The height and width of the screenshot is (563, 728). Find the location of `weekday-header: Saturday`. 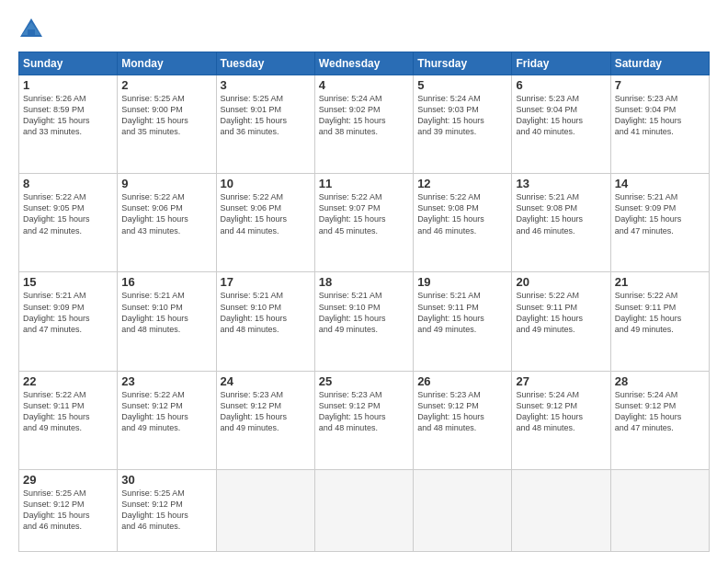

weekday-header: Saturday is located at coordinates (660, 64).